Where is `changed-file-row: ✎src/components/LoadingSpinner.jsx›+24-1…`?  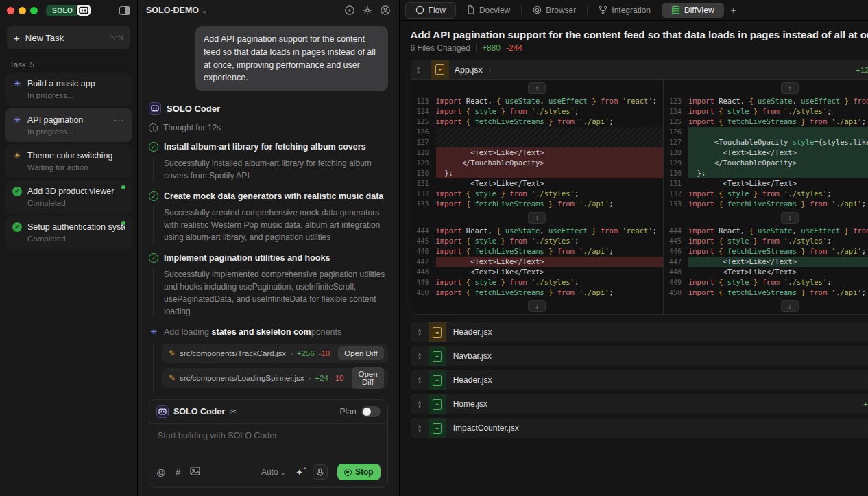
changed-file-row: ✎src/components/LoadingSpinner.jsx›+24-1… is located at coordinates (275, 378).